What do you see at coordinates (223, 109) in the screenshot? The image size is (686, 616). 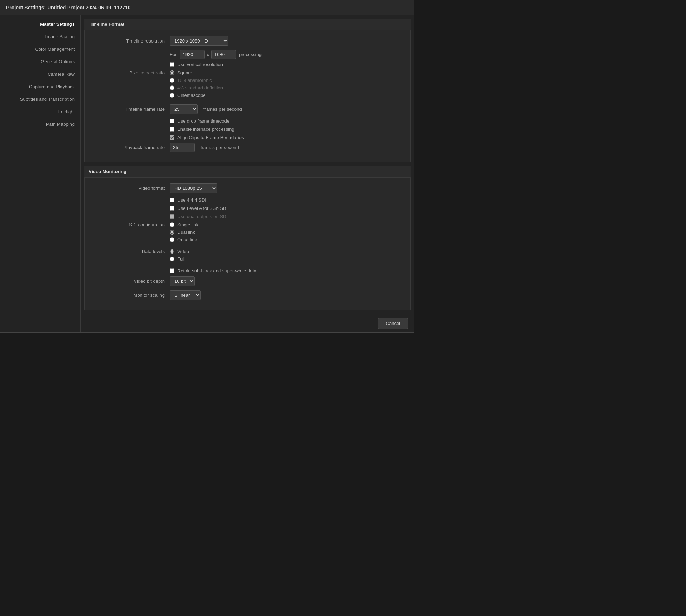 I see `timeline-fps-label: frames per second` at bounding box center [223, 109].